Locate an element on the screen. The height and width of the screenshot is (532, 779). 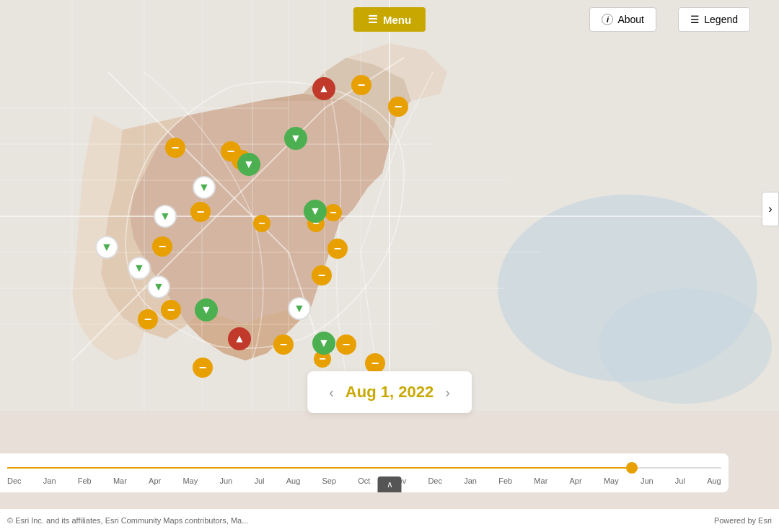
marker-down-white-3: ▼ is located at coordinates (107, 247).